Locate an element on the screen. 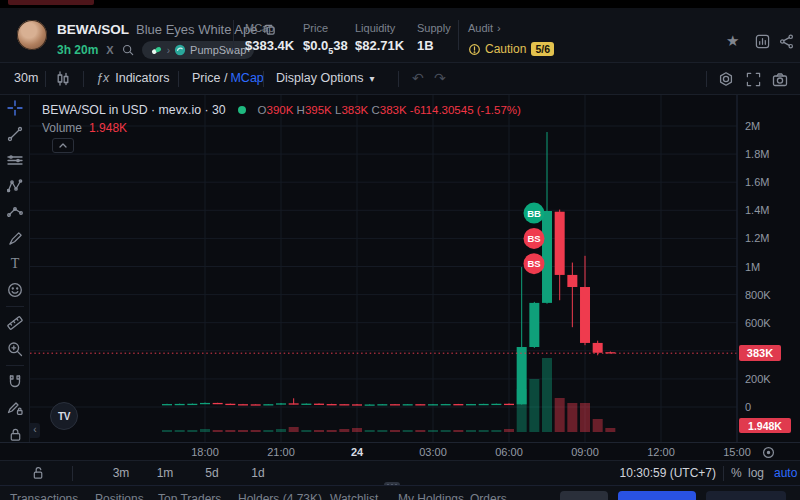 Image resolution: width=800 pixels, height=500 pixels. time-tick: 15:00 is located at coordinates (737, 452).